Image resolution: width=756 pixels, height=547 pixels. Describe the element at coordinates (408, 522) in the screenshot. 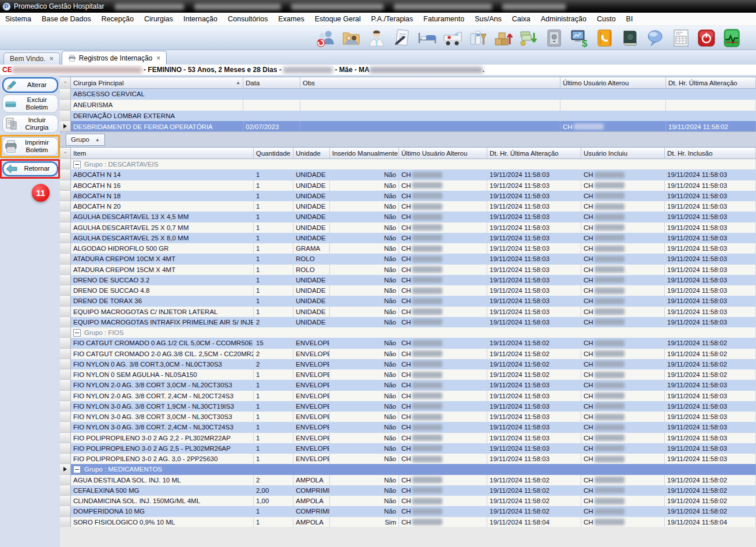

I see `item-row: SORO FISIOLOGICO 0,9% 10 ML1AMPOLASimCH1…` at that location.